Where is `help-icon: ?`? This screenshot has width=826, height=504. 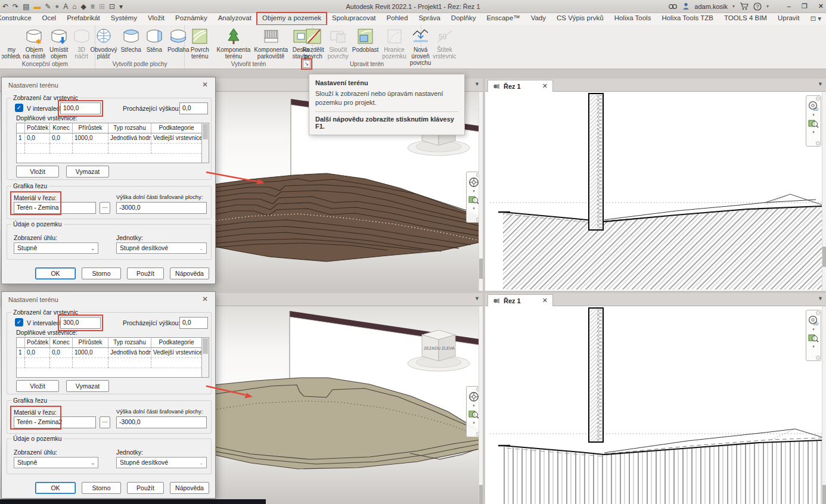 help-icon: ? is located at coordinates (757, 7).